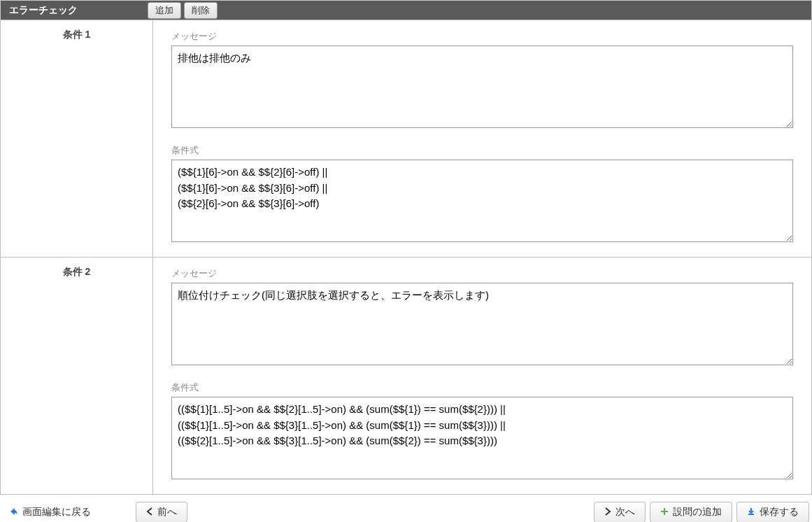  Describe the element at coordinates (779, 512) in the screenshot. I see `save-label: 保存する` at that location.